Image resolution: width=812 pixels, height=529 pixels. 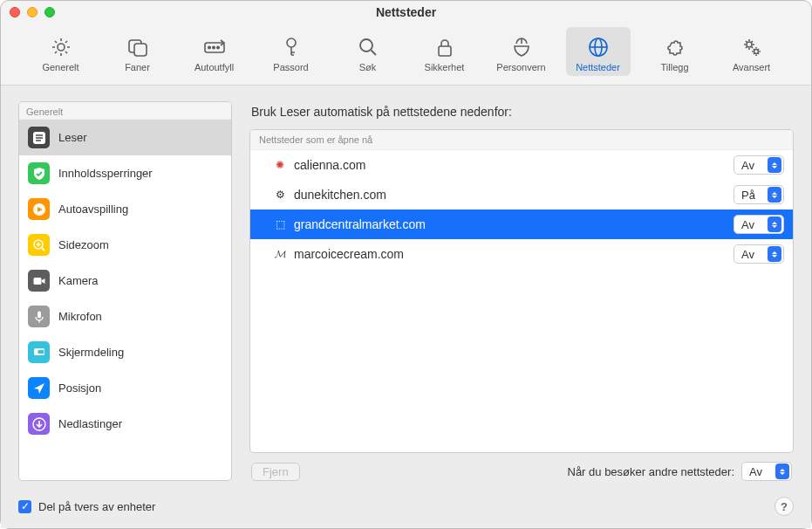 I want to click on sidebar-item-label: Nedlastinger, so click(x=91, y=424).